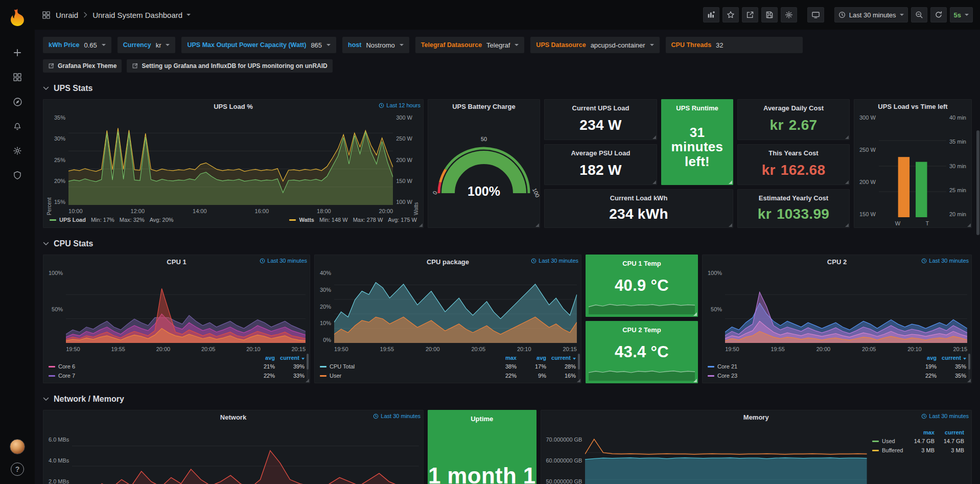 The image size is (980, 484). Describe the element at coordinates (913, 166) in the screenshot. I see `ups-vs-time-chart` at that location.